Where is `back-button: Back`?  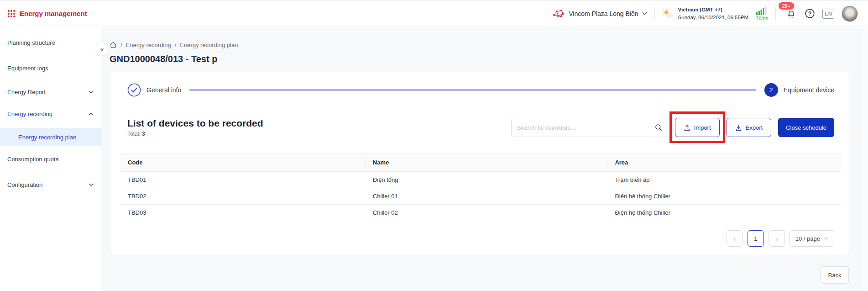 back-button: Back is located at coordinates (835, 275).